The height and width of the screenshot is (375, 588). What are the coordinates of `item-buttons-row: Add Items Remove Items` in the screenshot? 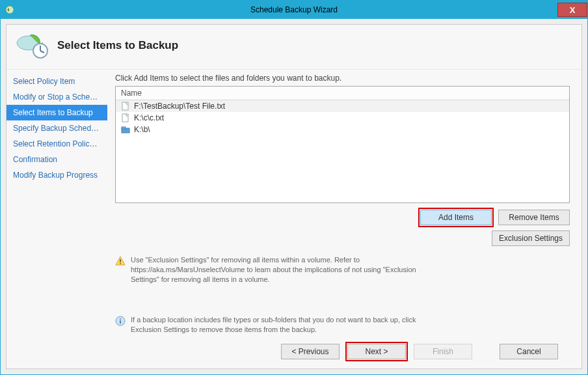 It's located at (342, 217).